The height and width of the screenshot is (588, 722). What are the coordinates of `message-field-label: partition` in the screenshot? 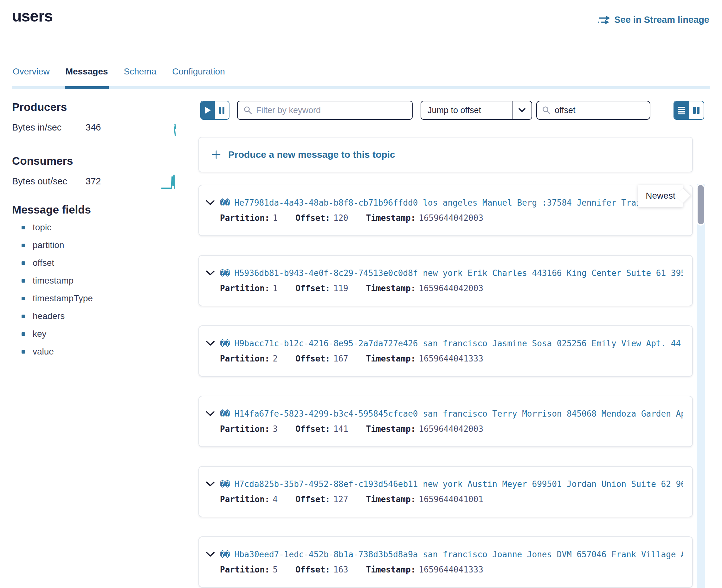 It's located at (48, 245).